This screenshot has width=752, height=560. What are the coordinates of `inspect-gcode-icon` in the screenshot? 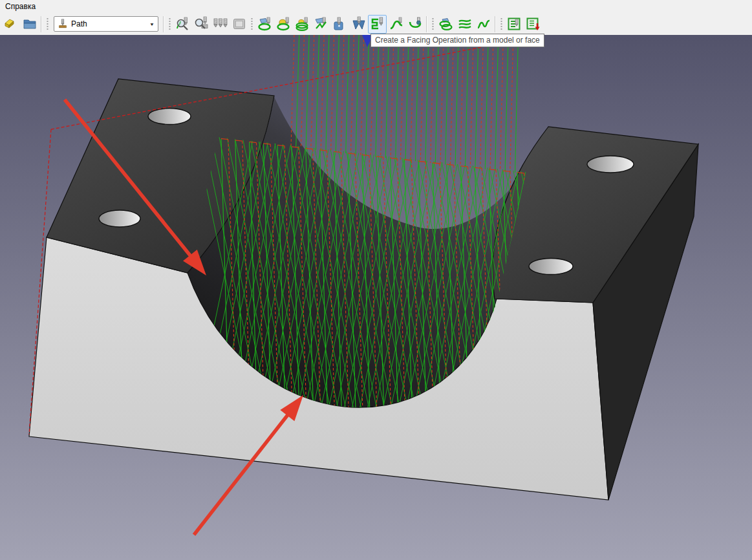 It's located at (183, 24).